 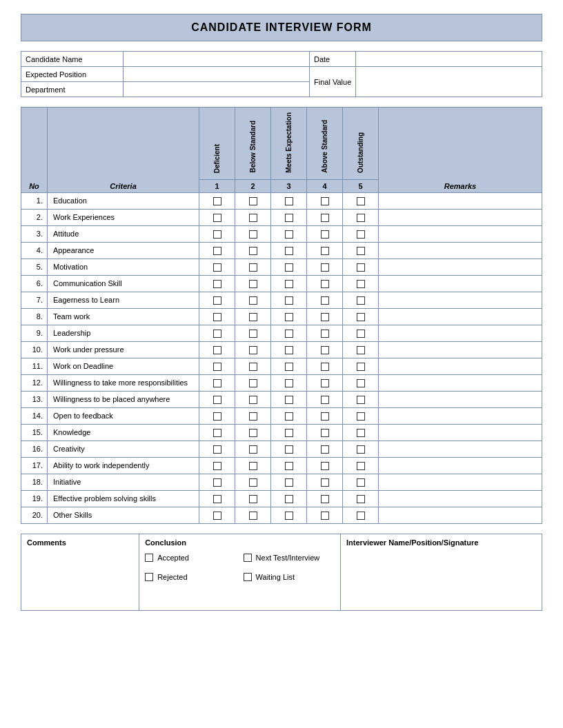 What do you see at coordinates (190, 558) in the screenshot?
I see `conclusion-accepted: Accepted` at bounding box center [190, 558].